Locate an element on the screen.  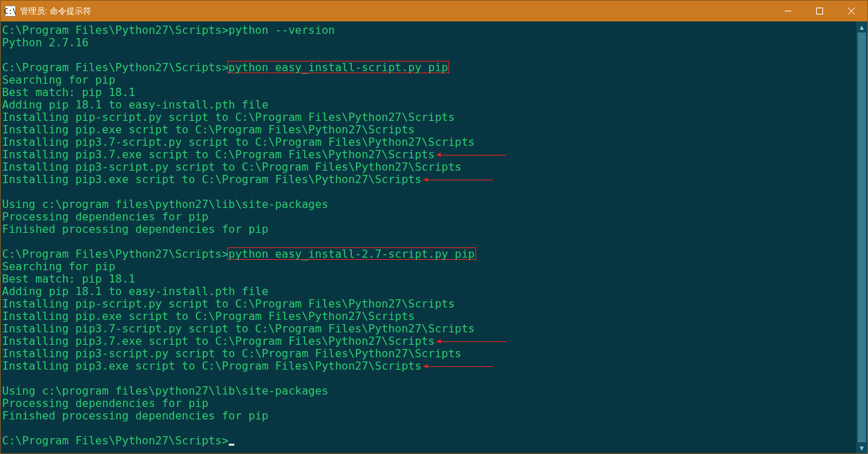
cursor is located at coordinates (232, 445).